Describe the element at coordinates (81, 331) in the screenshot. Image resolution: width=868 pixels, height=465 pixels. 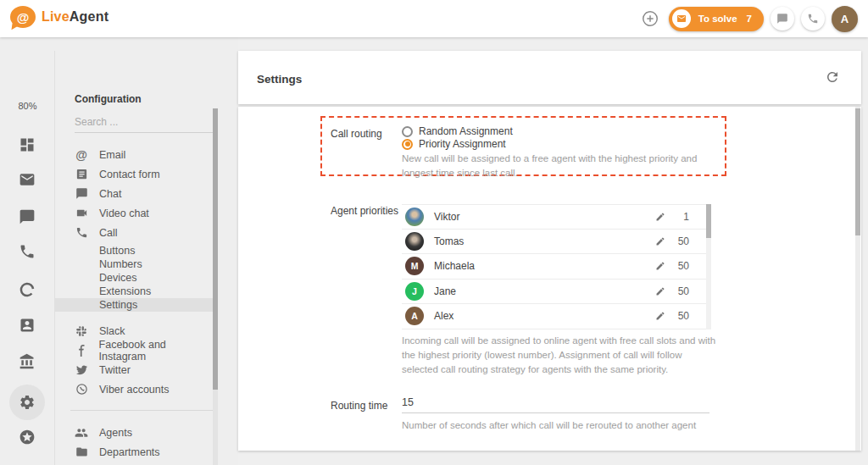
I see `slack-icon` at that location.